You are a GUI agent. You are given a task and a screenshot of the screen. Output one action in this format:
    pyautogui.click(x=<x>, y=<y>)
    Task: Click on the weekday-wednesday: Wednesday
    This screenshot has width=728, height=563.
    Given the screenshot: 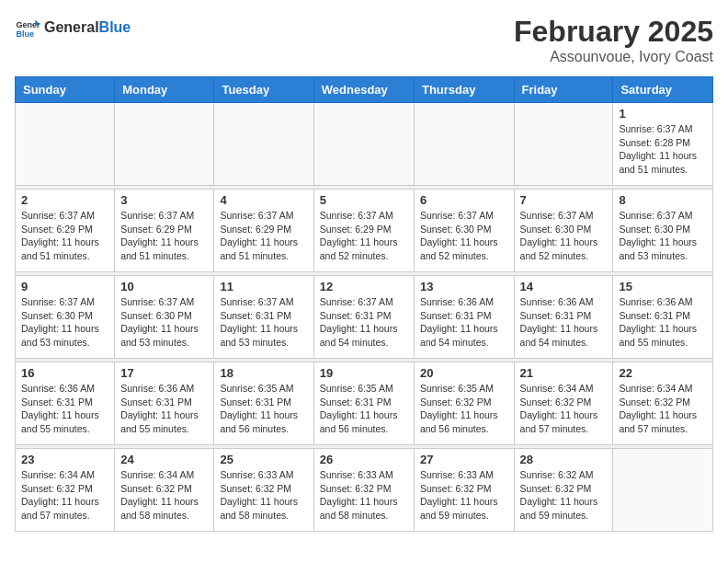 What is the action you would take?
    pyautogui.click(x=364, y=90)
    